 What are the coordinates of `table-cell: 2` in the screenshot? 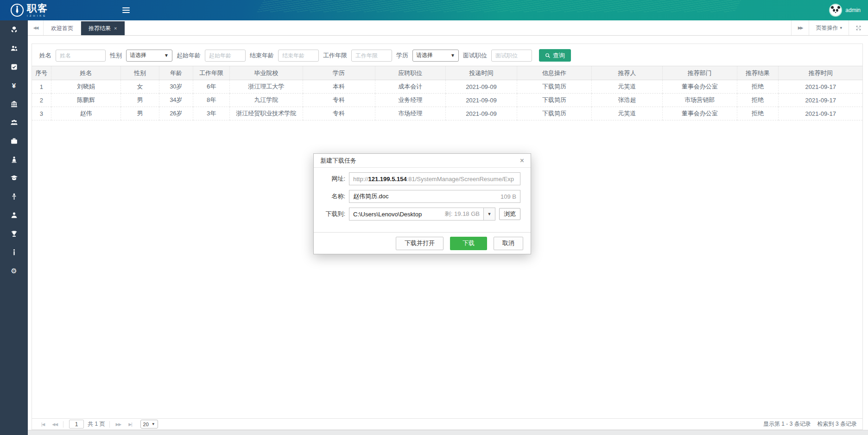 It's located at (42, 100).